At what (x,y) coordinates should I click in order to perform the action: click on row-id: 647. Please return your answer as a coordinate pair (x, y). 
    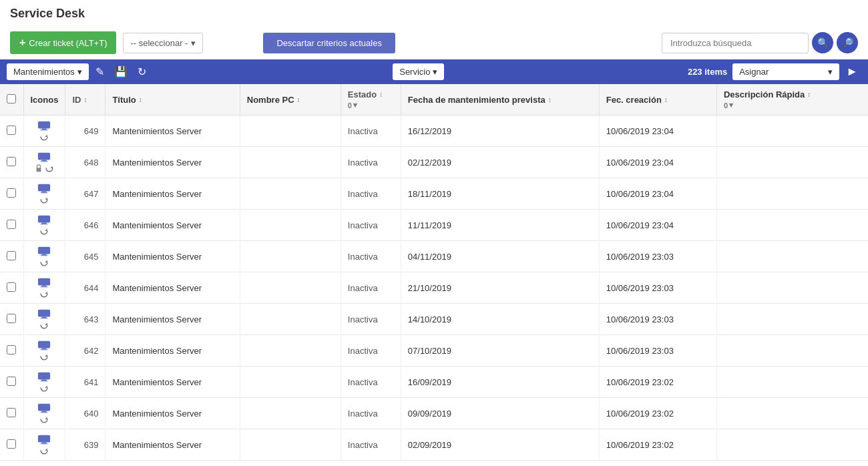
    Looking at the image, I should click on (85, 194).